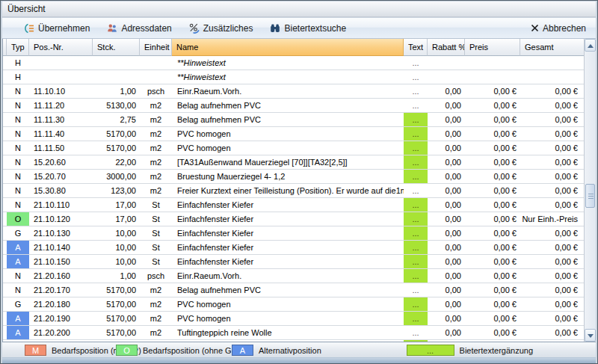  I want to click on clipboard-list-icon, so click(29, 28).